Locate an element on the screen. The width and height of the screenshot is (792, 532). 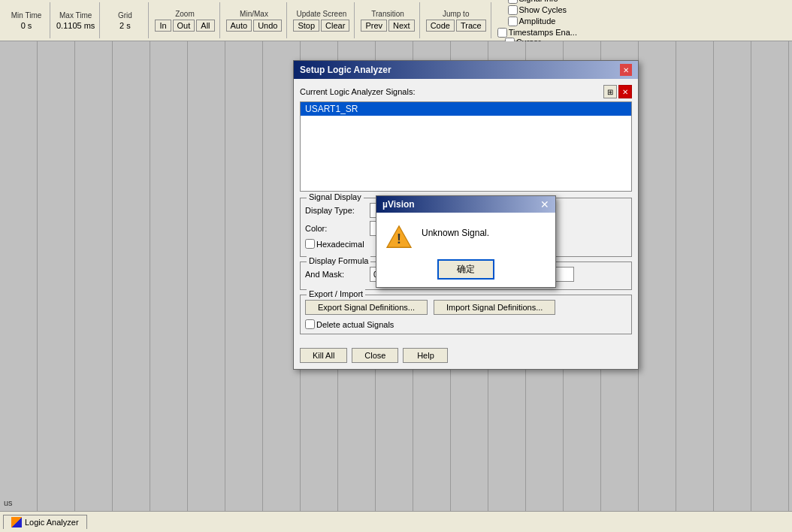
signal-info-checkbox is located at coordinates (512, 2).